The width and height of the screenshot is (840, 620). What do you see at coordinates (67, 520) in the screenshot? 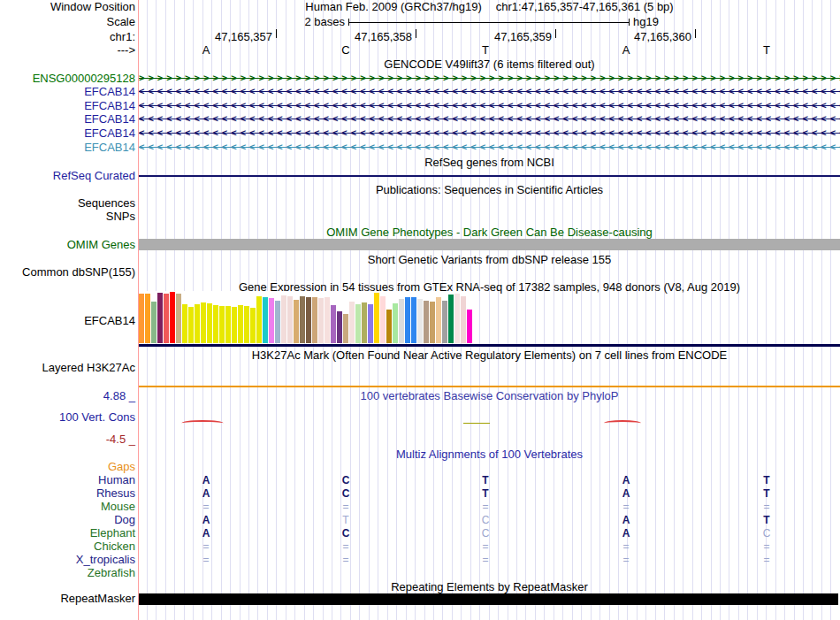
I see `species-label: Dog` at bounding box center [67, 520].